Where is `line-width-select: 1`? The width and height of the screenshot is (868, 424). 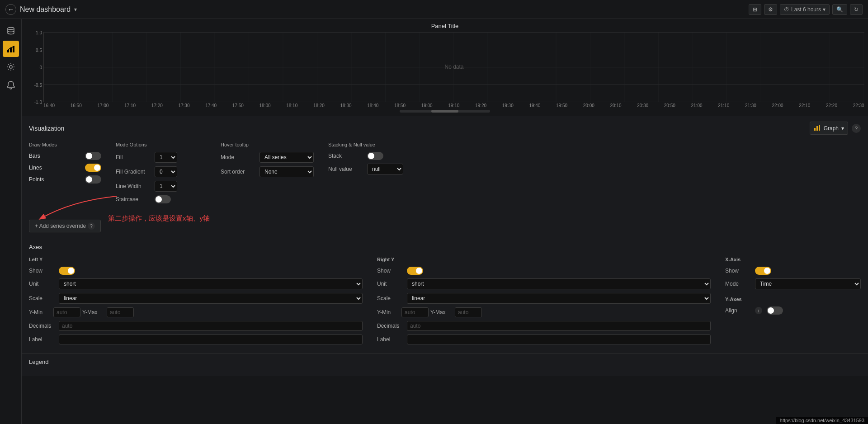
line-width-select: 1 is located at coordinates (166, 186).